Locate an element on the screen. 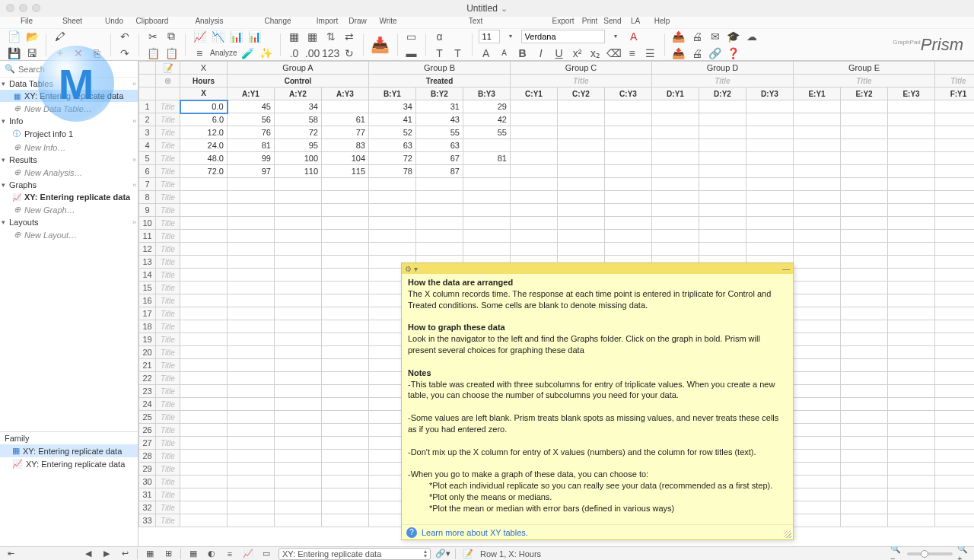  data-cell: 41 is located at coordinates (393, 120).